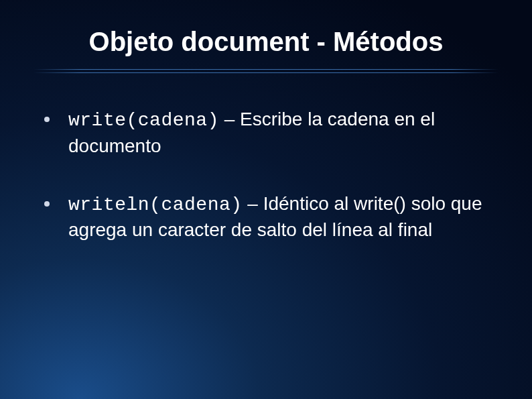 This screenshot has width=532, height=399. What do you see at coordinates (280, 133) in the screenshot?
I see `bullet-text: write(cadena) – Escribe la cadena en el …` at bounding box center [280, 133].